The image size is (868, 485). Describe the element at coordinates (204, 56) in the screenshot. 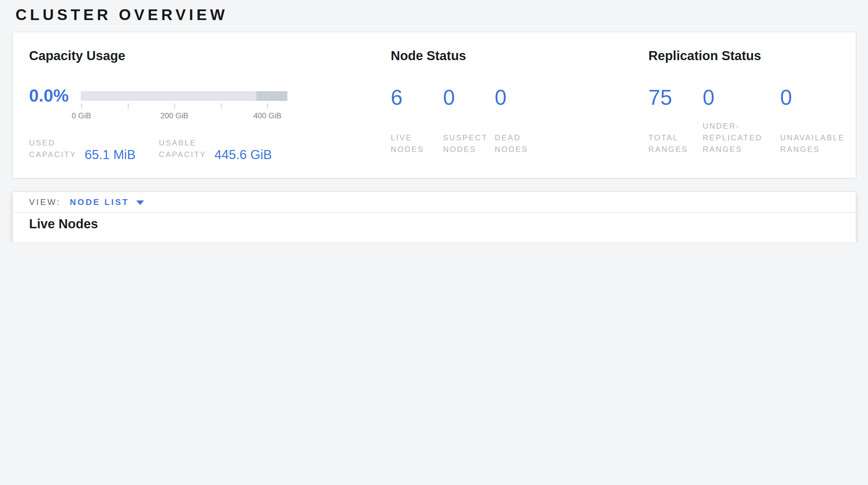

I see `capacity-usage-section: Capacity Usage 0.0% 0 GiB 200 GiB 400 Gi…` at that location.